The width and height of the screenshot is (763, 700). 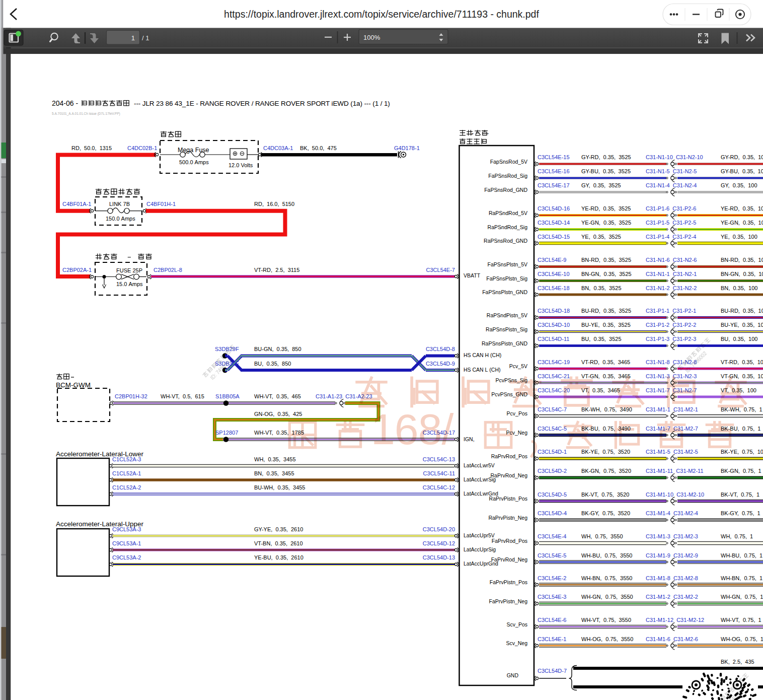 What do you see at coordinates (77, 204) in the screenshot?
I see `svg-text: C4BF01A-1` at bounding box center [77, 204].